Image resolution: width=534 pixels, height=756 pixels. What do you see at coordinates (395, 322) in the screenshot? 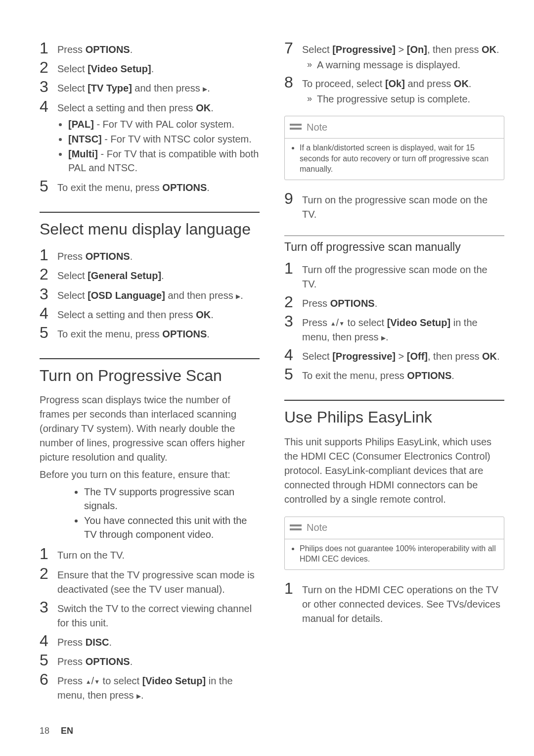
I see `turn-off-steps: 1Turn off the progressive scan mode on t…` at bounding box center [395, 322].